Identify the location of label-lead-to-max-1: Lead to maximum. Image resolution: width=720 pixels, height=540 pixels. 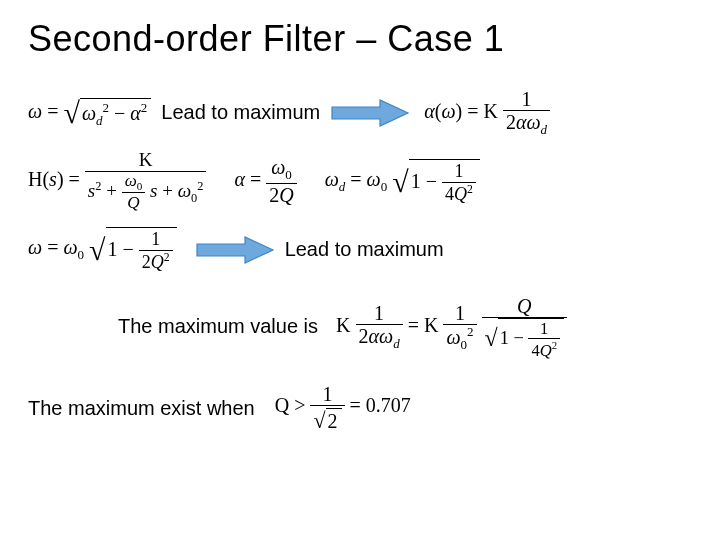
(240, 112).